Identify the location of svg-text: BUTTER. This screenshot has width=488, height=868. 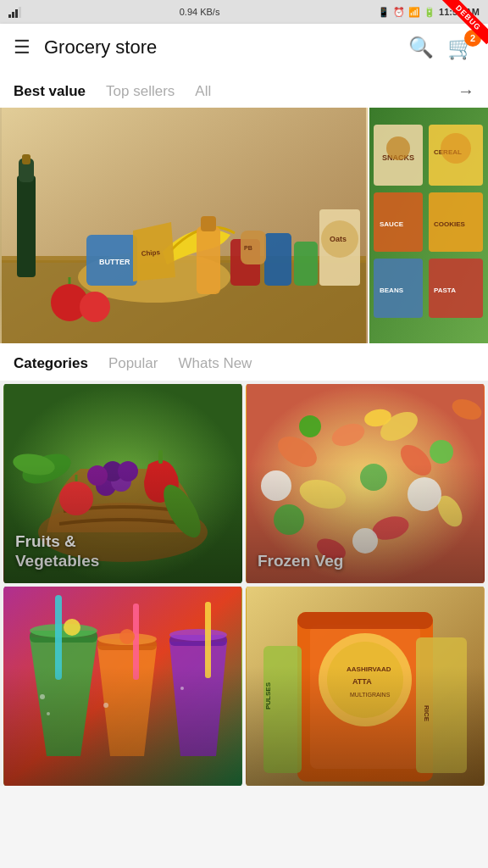
(115, 262).